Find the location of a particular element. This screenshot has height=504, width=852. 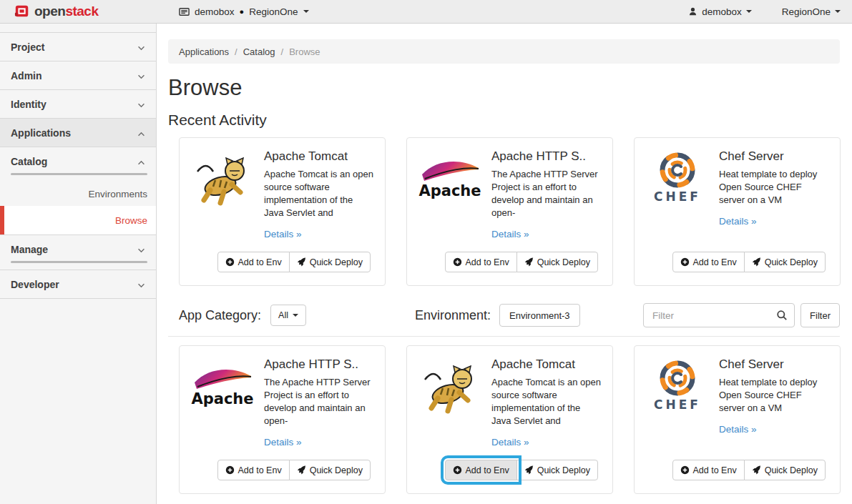

sidebar-item-label: Developer is located at coordinates (35, 285).